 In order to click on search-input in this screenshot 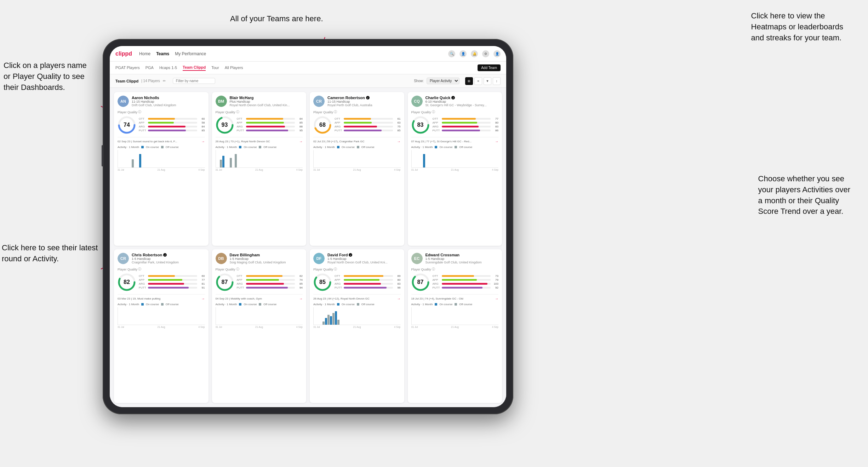, I will do `click(194, 81)`.